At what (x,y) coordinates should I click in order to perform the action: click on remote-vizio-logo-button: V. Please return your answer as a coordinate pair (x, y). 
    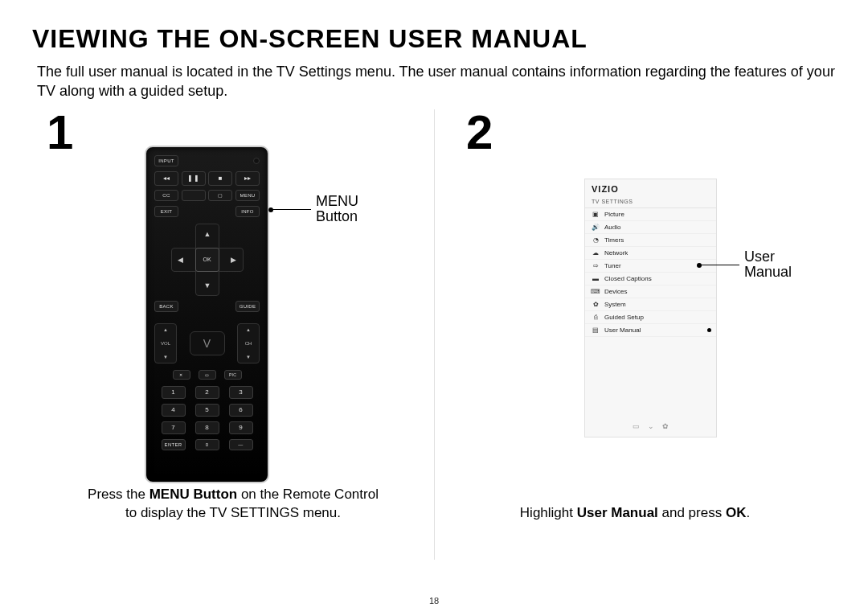
    Looking at the image, I should click on (207, 343).